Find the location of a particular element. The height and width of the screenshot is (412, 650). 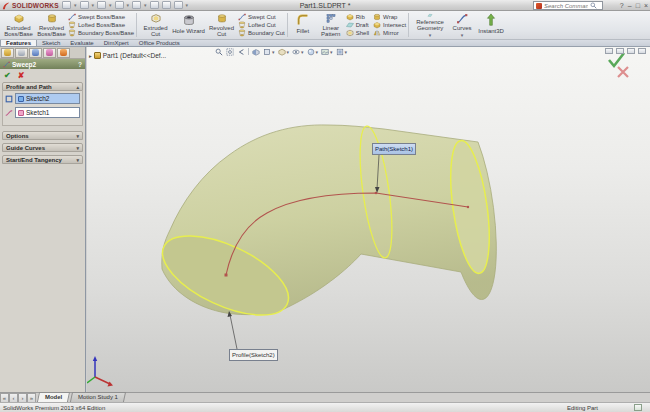

revolved-boss-base-button: Revolved Boss/Base is located at coordinates (52, 25).